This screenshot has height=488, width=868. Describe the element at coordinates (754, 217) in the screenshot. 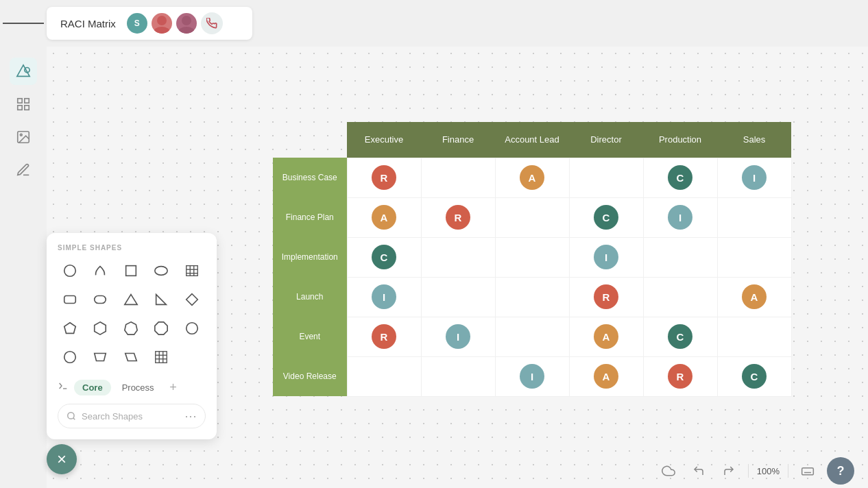

I see `cell-fp-sales` at that location.